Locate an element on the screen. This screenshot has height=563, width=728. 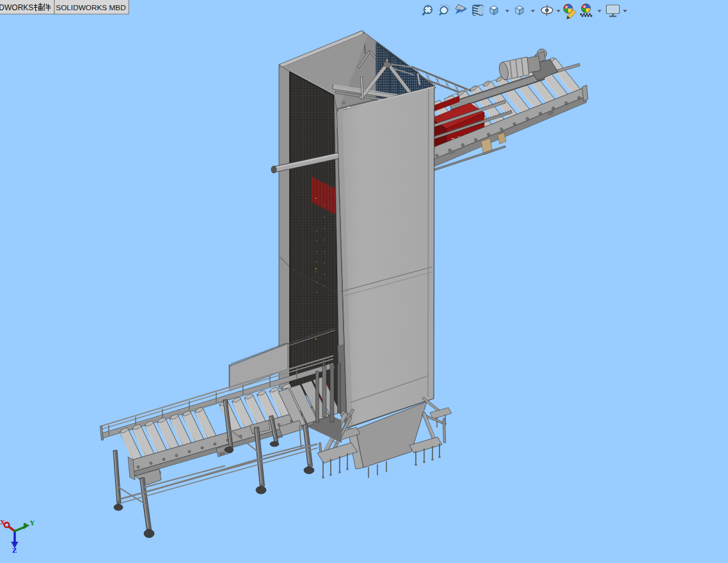
svg-text: Y is located at coordinates (33, 523).